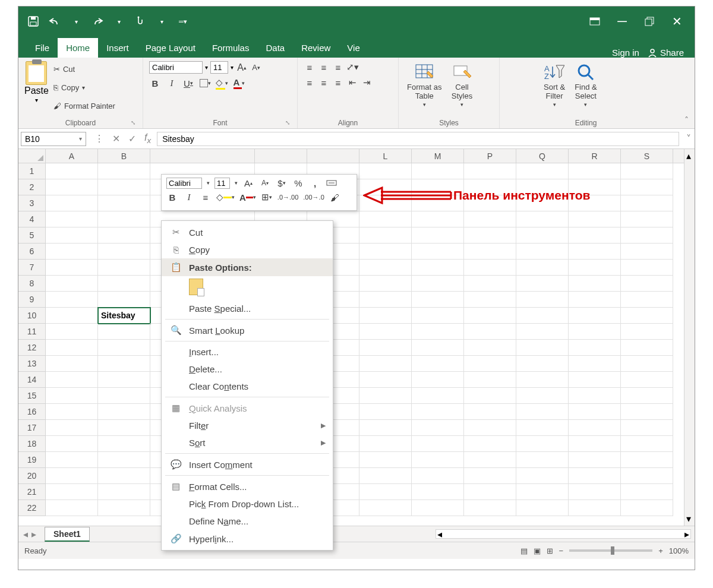  I want to click on col-header: Q, so click(542, 156).